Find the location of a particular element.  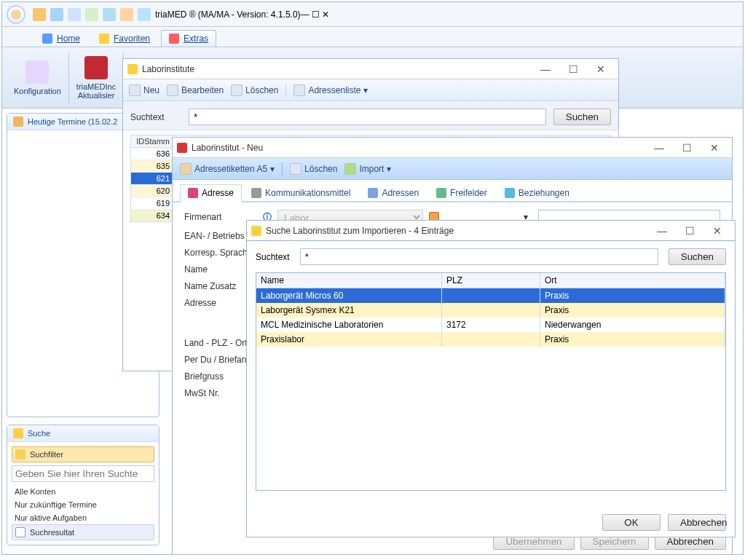

toolbar-adressetiketten: Adressetiketten A5 ▾ is located at coordinates (227, 169).